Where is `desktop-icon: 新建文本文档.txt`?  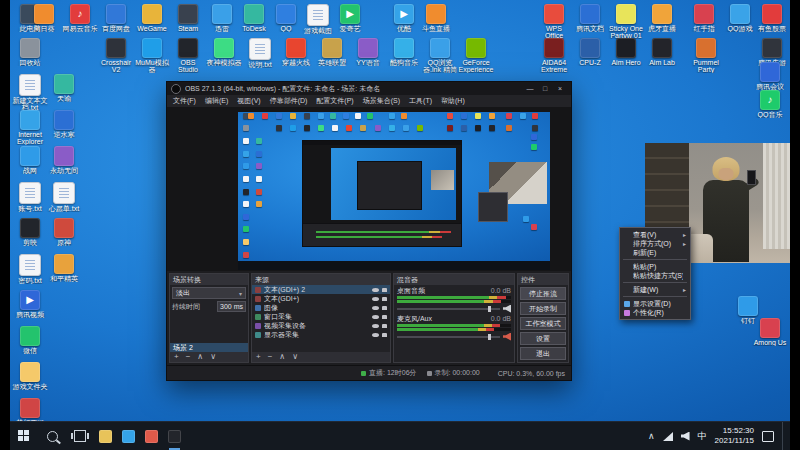
desktop-icon: 新建文本文档.txt is located at coordinates (30, 92).